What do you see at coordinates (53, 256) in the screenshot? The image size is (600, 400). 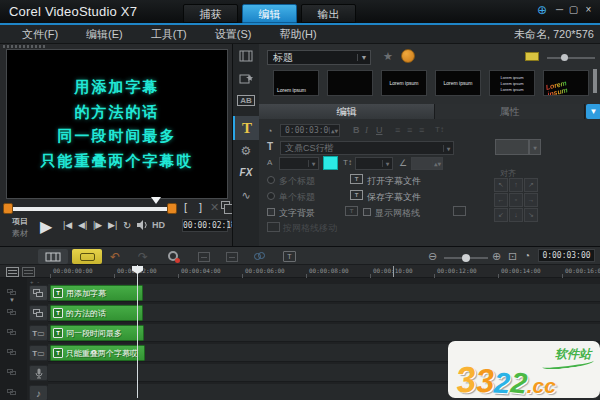 I see `storyboard-view-button` at bounding box center [53, 256].